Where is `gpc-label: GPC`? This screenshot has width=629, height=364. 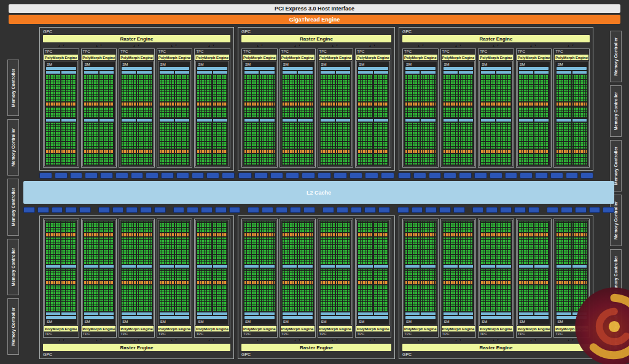 gpc-label: GPC is located at coordinates (316, 32).